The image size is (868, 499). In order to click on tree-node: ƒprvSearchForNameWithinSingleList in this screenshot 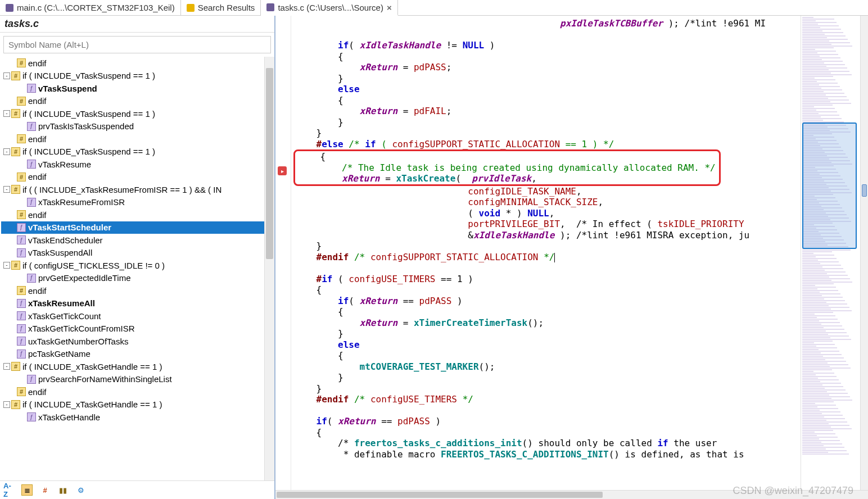, I will do `click(138, 380)`.